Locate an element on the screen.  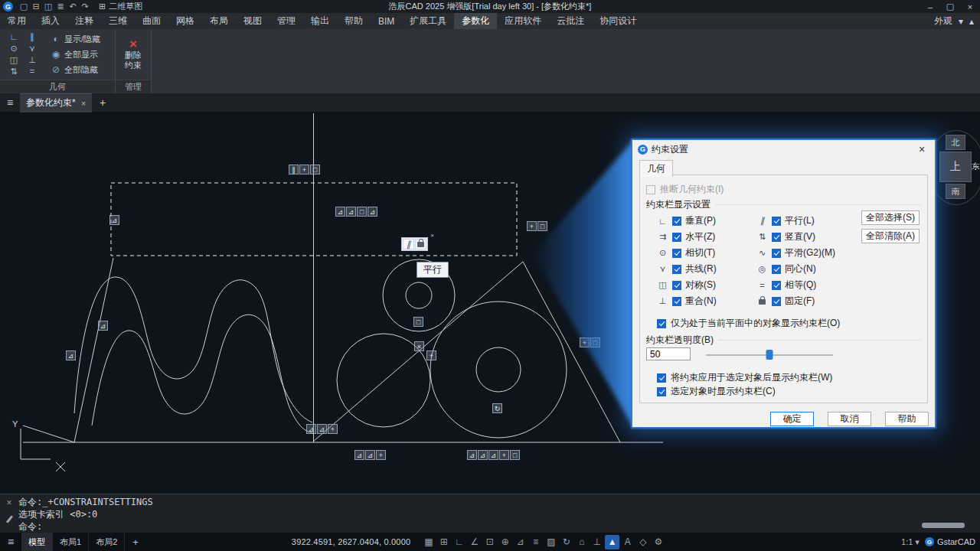
statusbar-menu-icon: ≡ is located at coordinates (11, 542).